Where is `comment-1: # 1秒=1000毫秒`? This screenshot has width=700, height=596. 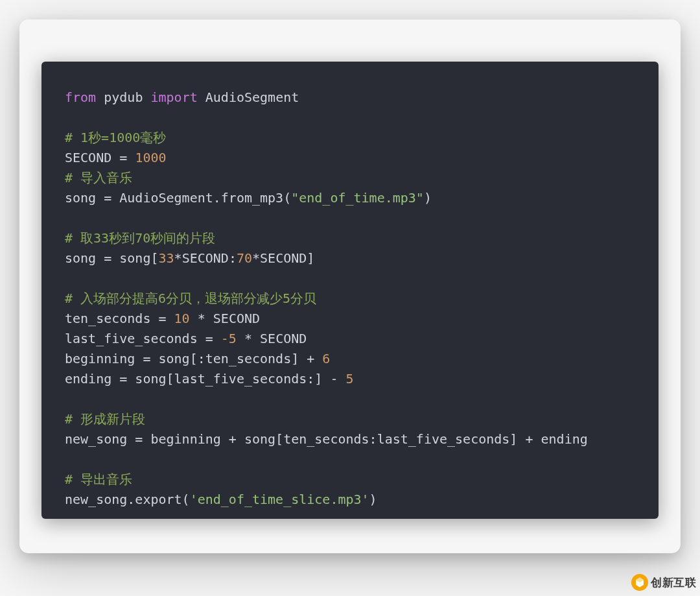
comment-1: # 1秒=1000毫秒 is located at coordinates (115, 137).